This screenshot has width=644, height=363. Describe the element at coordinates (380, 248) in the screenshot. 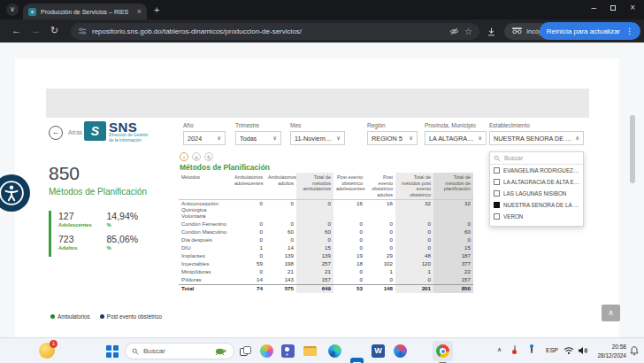

I see `matrix-cell: 0` at that location.